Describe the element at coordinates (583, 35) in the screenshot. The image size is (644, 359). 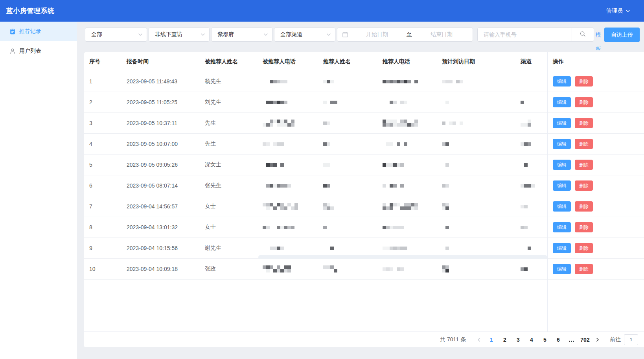
I see `search-button` at that location.